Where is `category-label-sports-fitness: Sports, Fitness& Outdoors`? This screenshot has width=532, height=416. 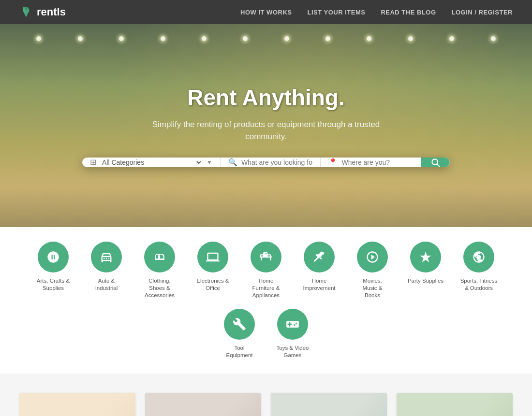
category-label-sports-fitness: Sports, Fitness& Outdoors is located at coordinates (479, 285).